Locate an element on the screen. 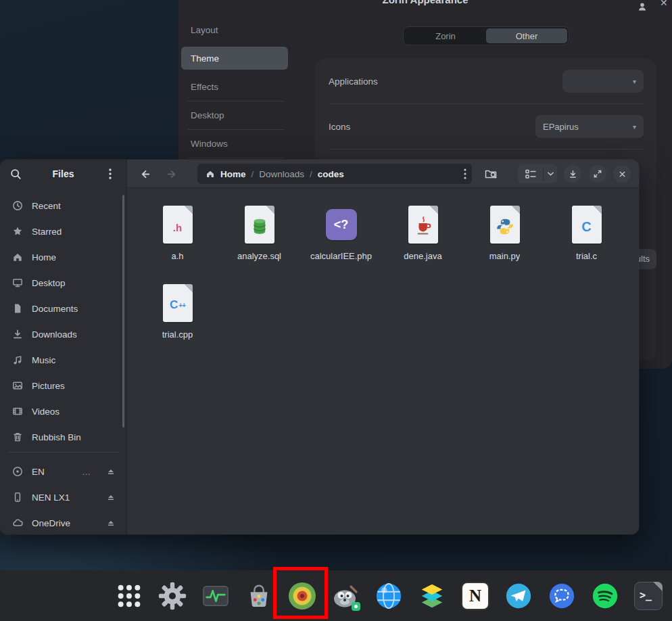 The width and height of the screenshot is (672, 621). document-icon is located at coordinates (18, 308).